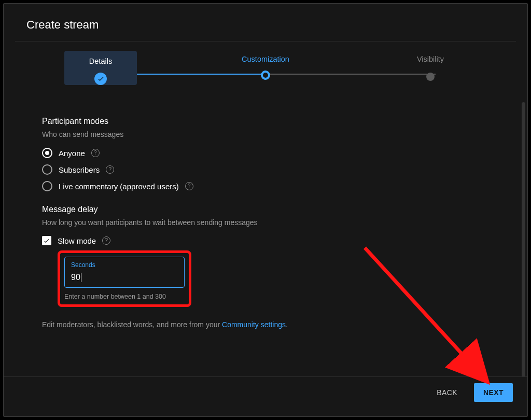 The width and height of the screenshot is (531, 420). I want to click on check-icon, so click(101, 79).